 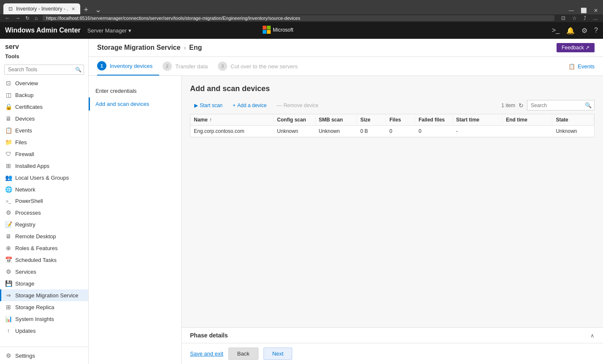 I want to click on firewall-icon: 🛡, so click(x=8, y=154).